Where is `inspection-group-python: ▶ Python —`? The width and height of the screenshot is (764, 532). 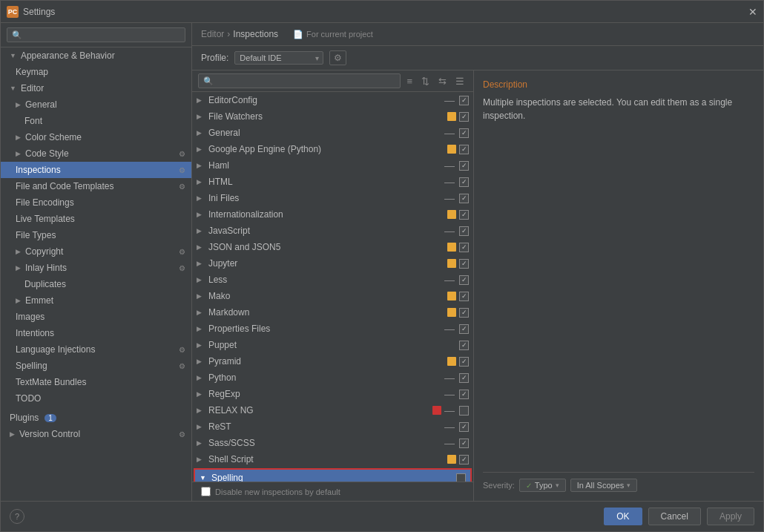
inspection-group-python: ▶ Python — is located at coordinates (332, 378).